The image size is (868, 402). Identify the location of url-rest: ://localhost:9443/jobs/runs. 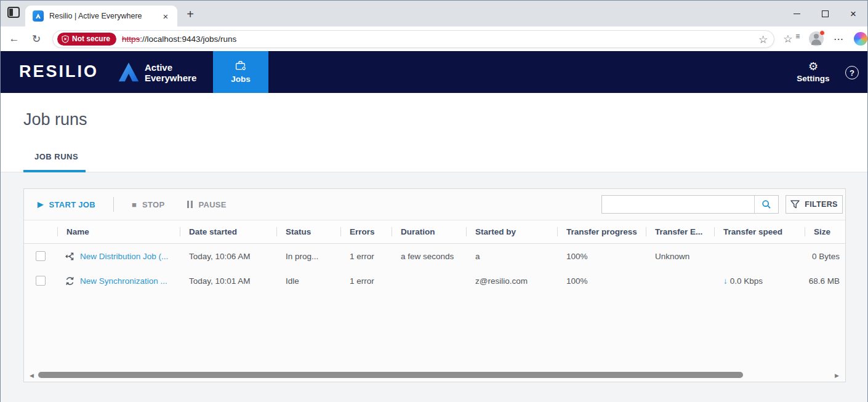
(188, 39).